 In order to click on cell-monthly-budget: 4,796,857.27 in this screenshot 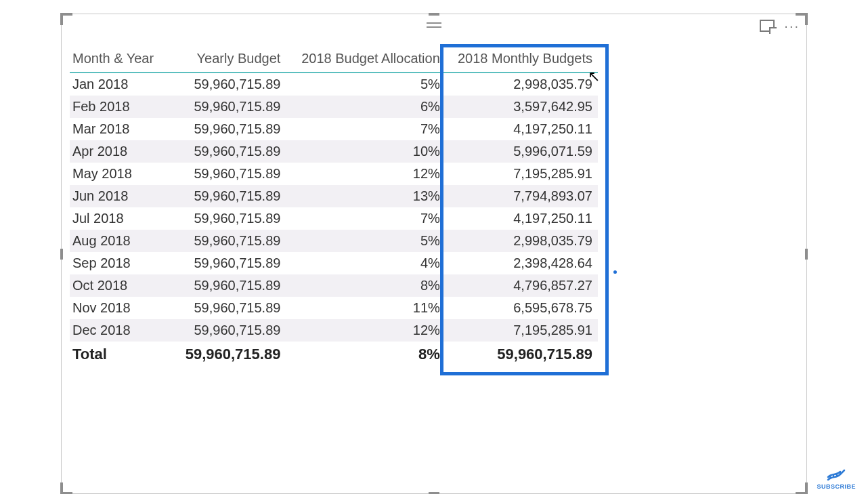, I will do `click(521, 286)`.